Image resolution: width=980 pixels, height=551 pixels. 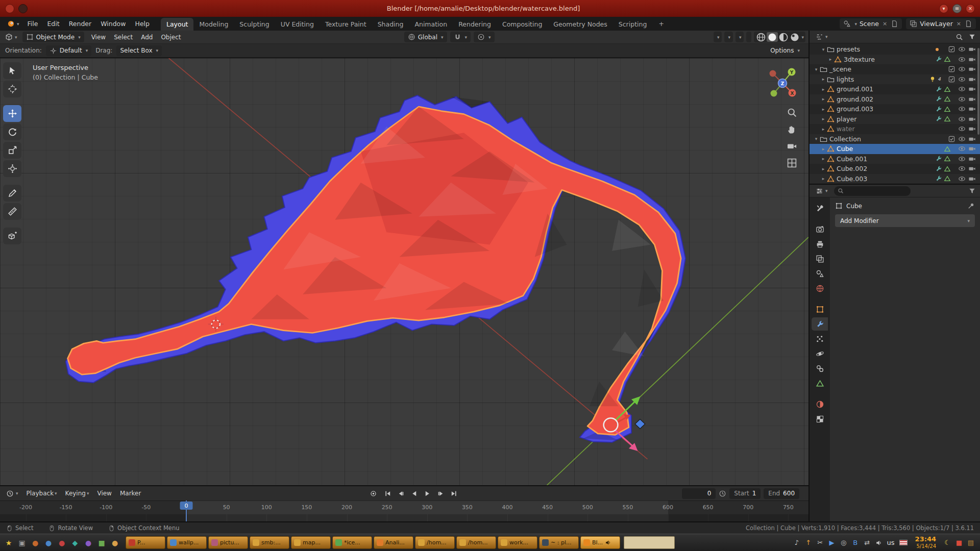 What do you see at coordinates (820, 339) in the screenshot?
I see `properties-tab-particles` at bounding box center [820, 339].